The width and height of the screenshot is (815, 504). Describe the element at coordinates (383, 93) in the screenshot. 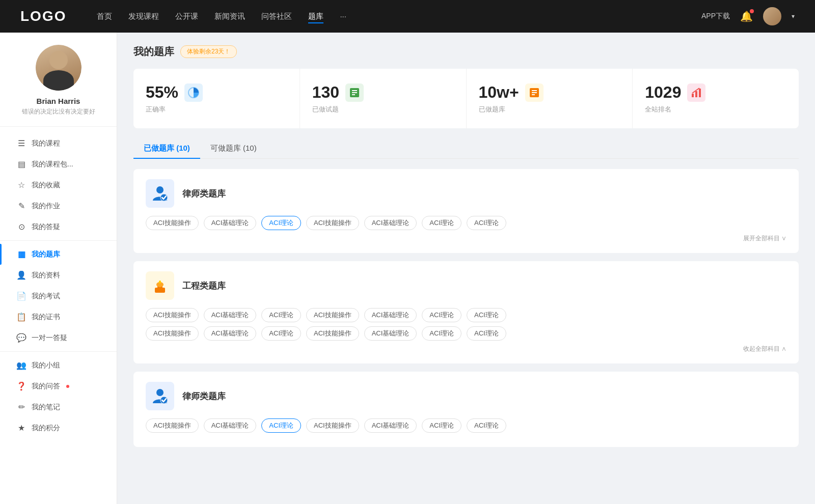

I see `stat-done-questions-top: 130` at that location.